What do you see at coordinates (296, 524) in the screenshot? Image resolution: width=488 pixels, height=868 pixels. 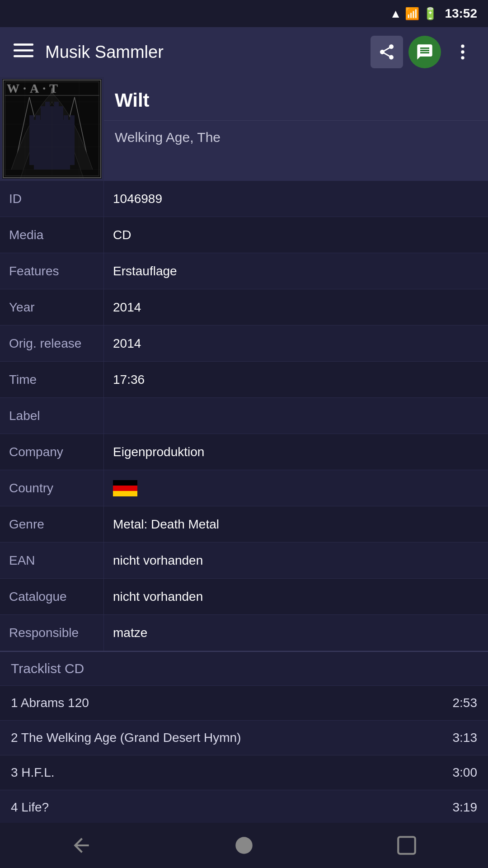 I see `detail-value: Metal: Death Metal` at bounding box center [296, 524].